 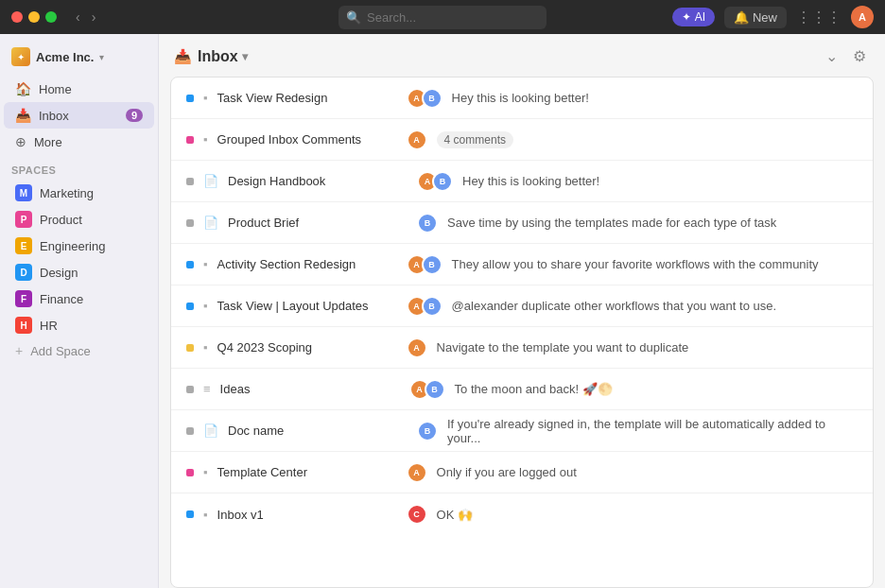 I want to click on table-row: 📄Product BriefBSave time by using the te…, so click(x=522, y=223).